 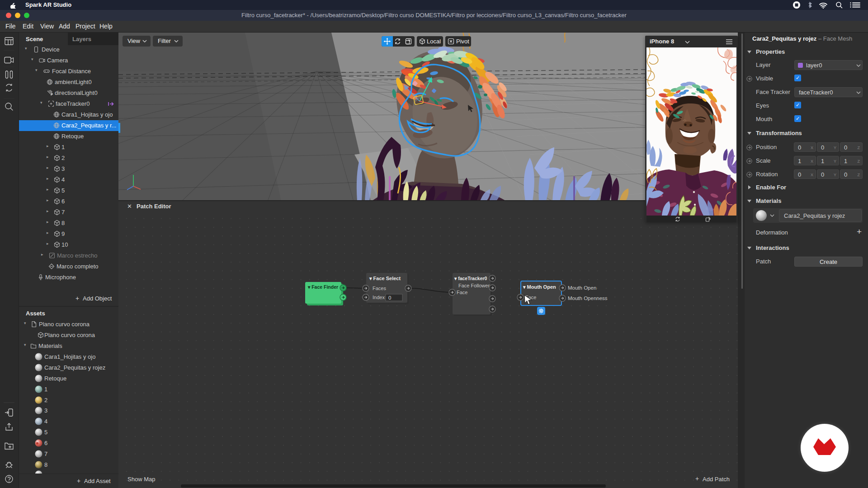 What do you see at coordinates (471, 278) in the screenshot?
I see `svg-text: ▾ faceTracker0` at bounding box center [471, 278].